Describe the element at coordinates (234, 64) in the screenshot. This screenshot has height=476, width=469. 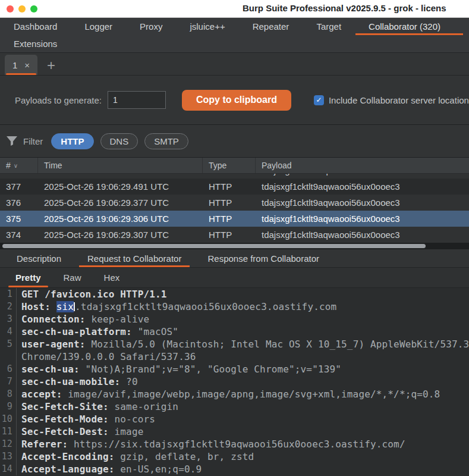
I see `session-tabstrip: 1 × +` at that location.